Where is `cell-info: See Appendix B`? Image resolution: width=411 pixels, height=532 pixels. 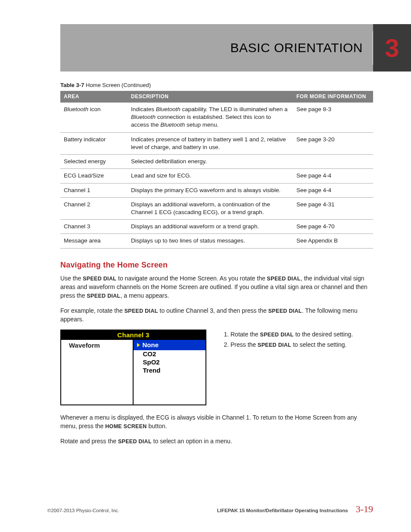 cell-info: See Appendix B is located at coordinates (333, 241).